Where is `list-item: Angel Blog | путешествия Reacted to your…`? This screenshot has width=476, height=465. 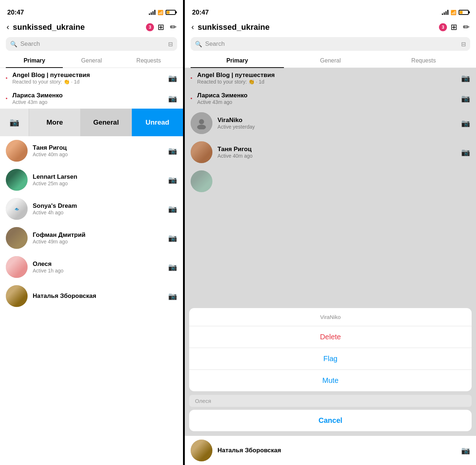
list-item: Angel Blog | путешествия Reacted to your… is located at coordinates (91, 78).